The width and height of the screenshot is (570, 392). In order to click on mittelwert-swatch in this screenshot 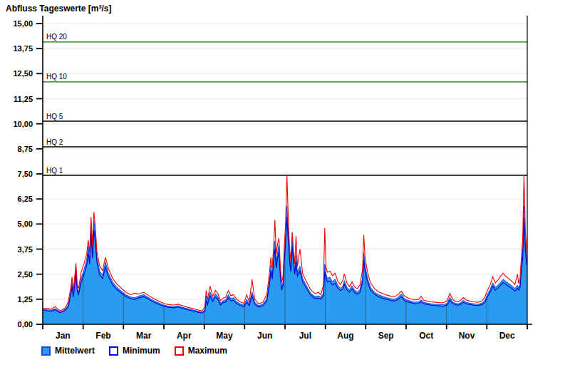, I will do `click(46, 351)`.